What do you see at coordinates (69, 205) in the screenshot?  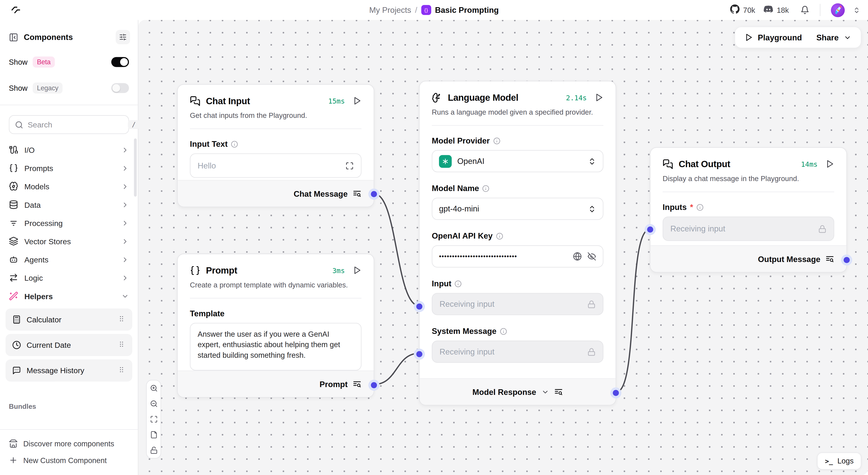 I see `sidebar-item-data: Data` at bounding box center [69, 205].